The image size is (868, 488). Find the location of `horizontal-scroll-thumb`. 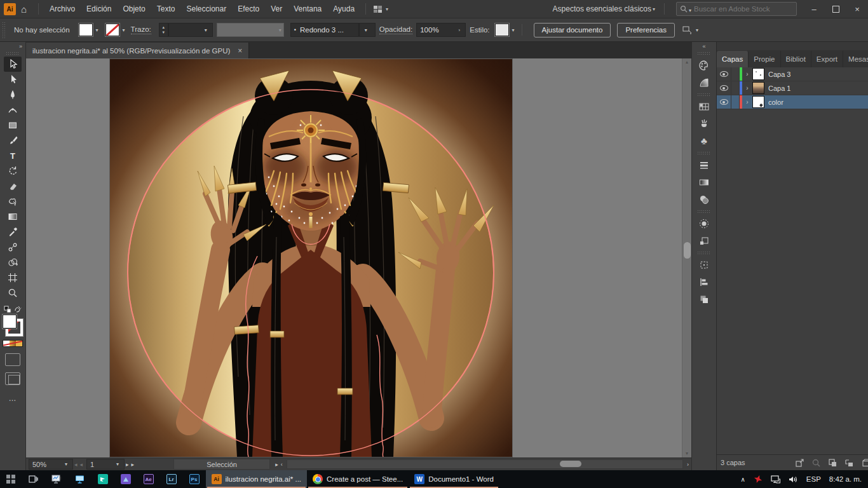

horizontal-scroll-thumb is located at coordinates (571, 464).